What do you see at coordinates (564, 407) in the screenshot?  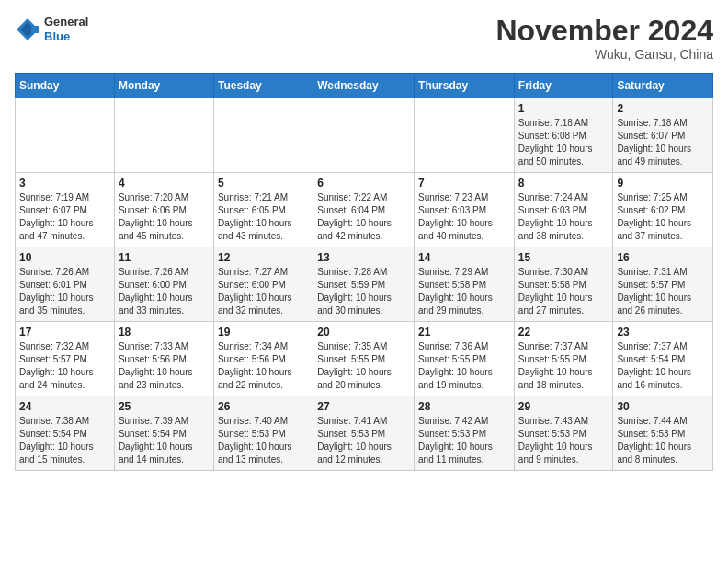 I see `day-number: 29` at bounding box center [564, 407].